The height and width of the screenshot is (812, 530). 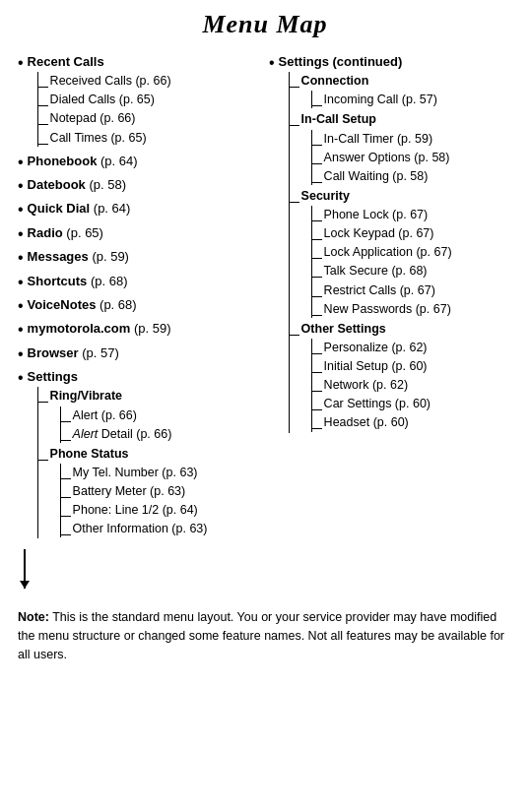 I want to click on sub-item-label: Personalize (p. 62), so click(x=374, y=347).